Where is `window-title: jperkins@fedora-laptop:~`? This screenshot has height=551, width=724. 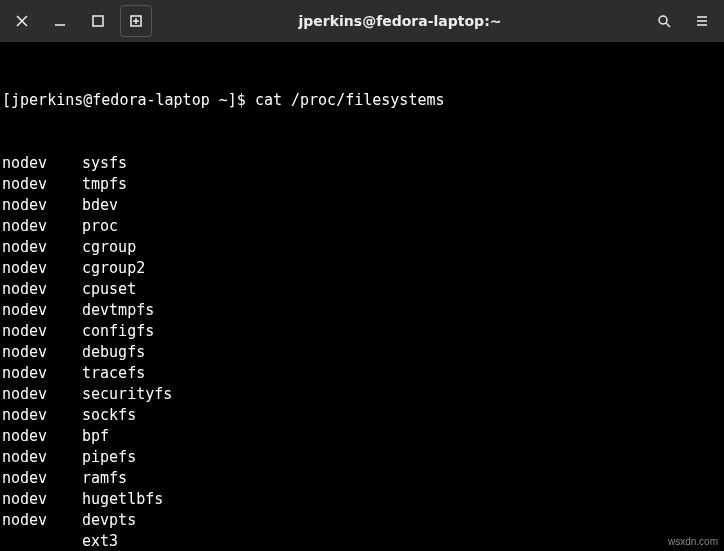
window-title: jperkins@fedora-laptop:~ is located at coordinates (400, 21).